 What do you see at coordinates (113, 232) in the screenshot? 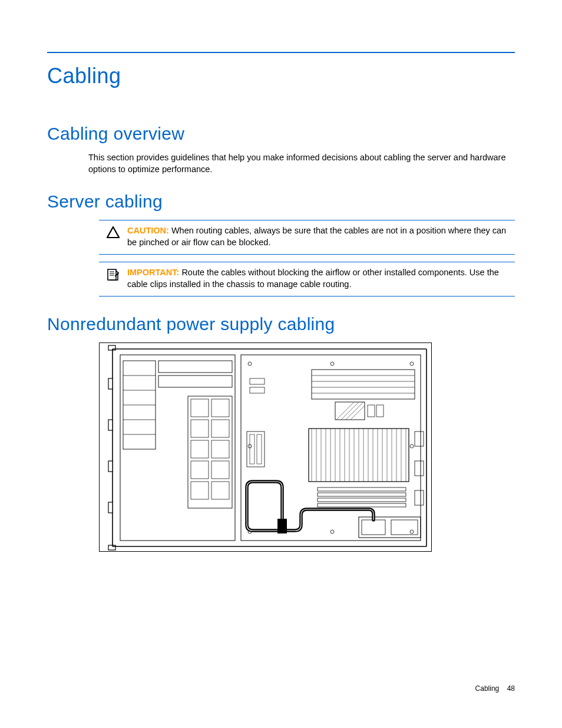
I see `caution-icon` at bounding box center [113, 232].